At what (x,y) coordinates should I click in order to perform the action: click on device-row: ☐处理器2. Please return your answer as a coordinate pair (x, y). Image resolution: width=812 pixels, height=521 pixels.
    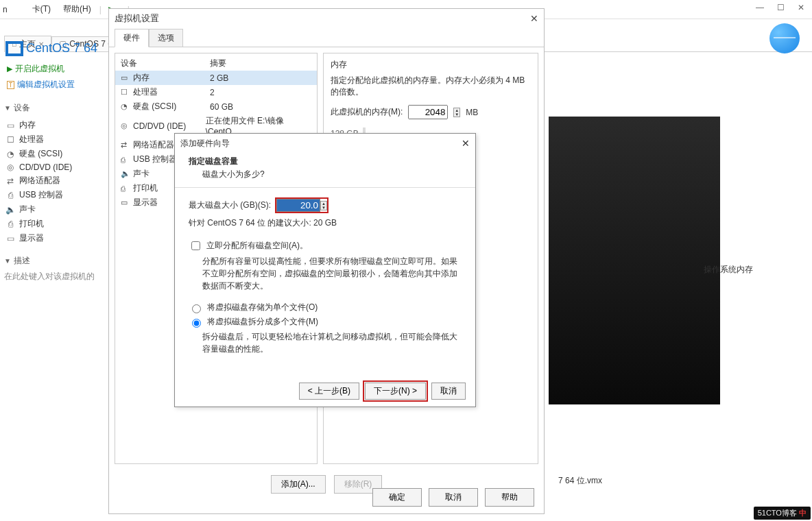
    Looking at the image, I should click on (216, 92).